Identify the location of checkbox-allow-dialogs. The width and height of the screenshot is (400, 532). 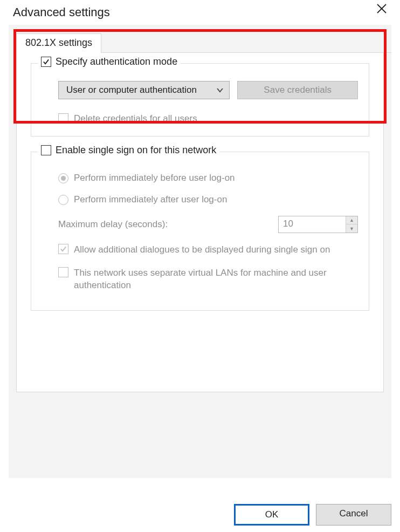
(64, 249).